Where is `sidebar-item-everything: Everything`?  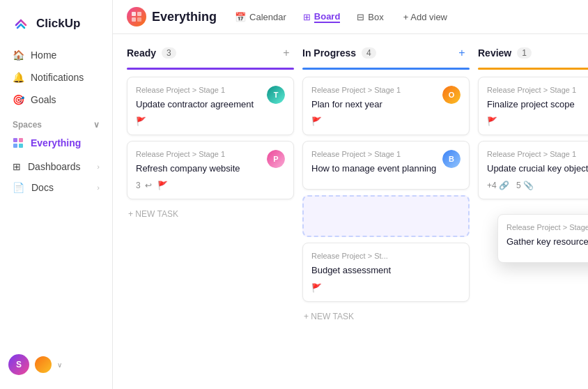
sidebar-item-everything: Everything is located at coordinates (56, 143).